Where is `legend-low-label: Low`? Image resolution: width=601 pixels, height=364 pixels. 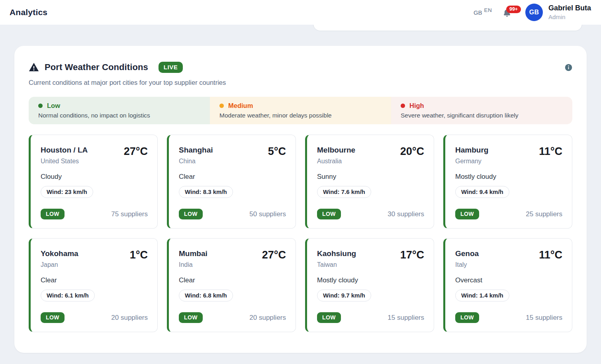
legend-low-label: Low is located at coordinates (53, 106).